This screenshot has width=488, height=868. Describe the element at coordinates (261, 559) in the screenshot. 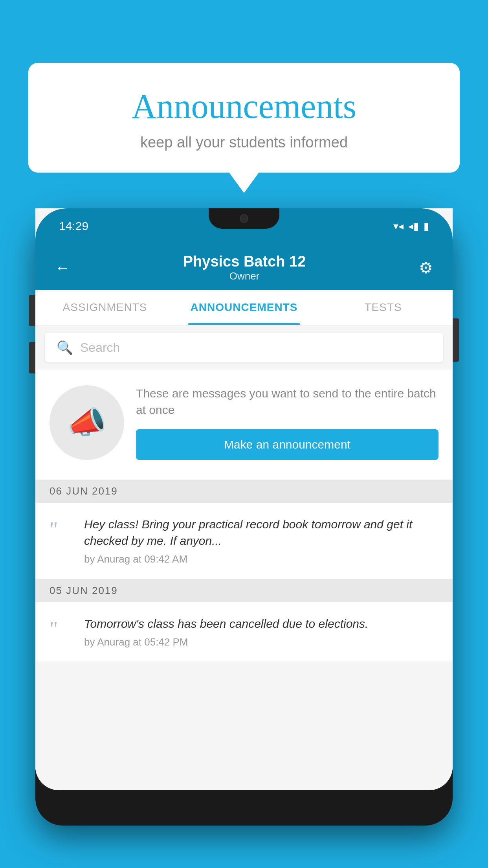

I see `announcement-meta-1: by Anurag at 09:42 AM` at that location.